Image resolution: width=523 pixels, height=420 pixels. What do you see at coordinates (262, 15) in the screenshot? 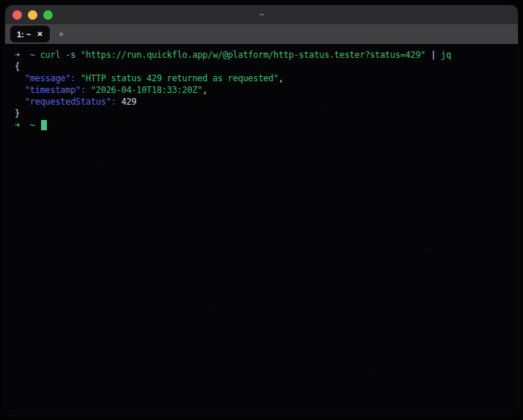
I see `titlebar: ~` at bounding box center [262, 15].